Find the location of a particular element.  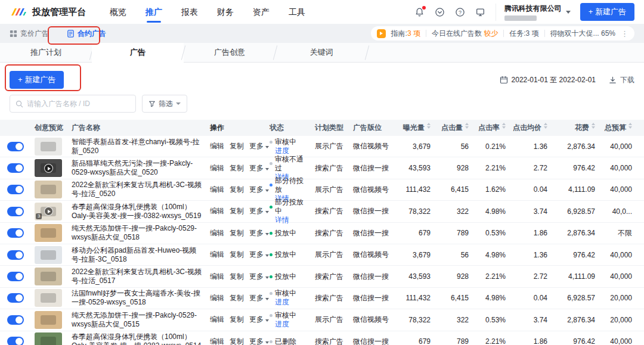

column-header-广告版位: 广告版位 is located at coordinates (371, 128).